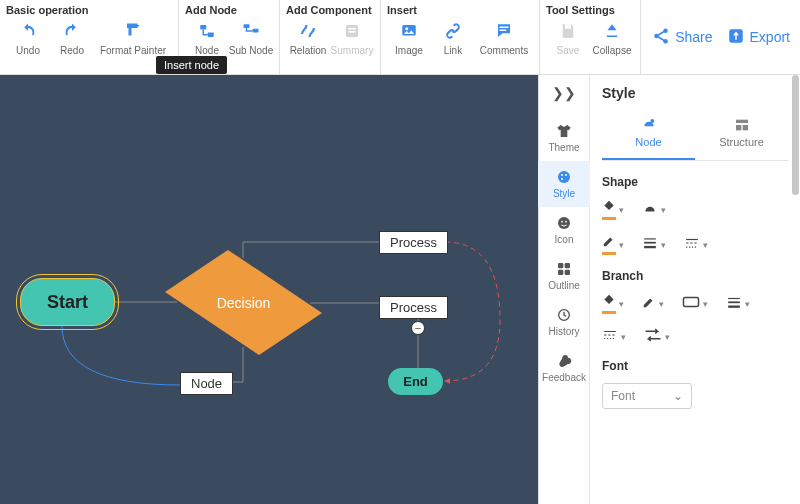 This screenshot has height=504, width=800. What do you see at coordinates (564, 322) in the screenshot?
I see `rail-history: History` at bounding box center [564, 322].